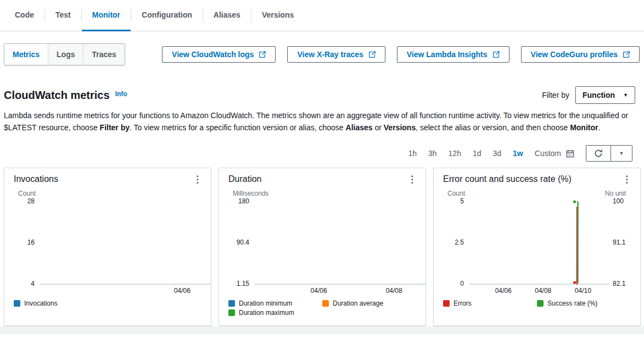  What do you see at coordinates (318, 153) in the screenshot?
I see `time-range-bar: 1h3h12h1d3d1w Custom ▼` at bounding box center [318, 153].